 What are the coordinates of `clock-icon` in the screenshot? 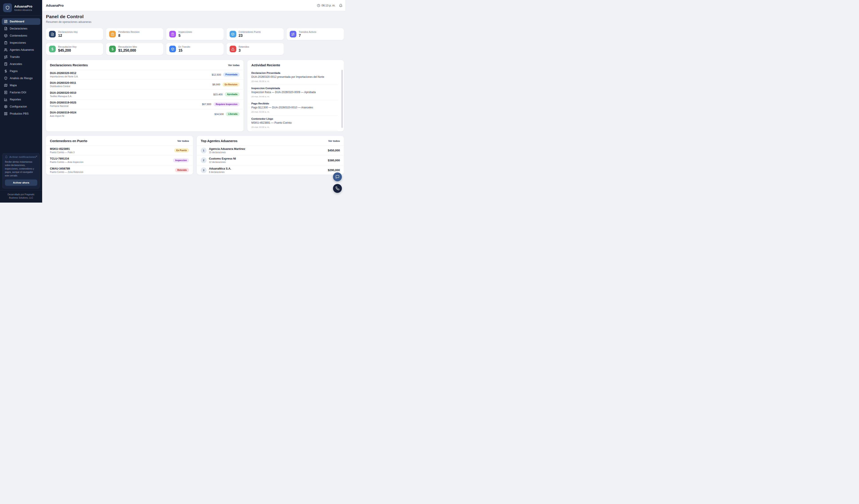 It's located at (318, 5).